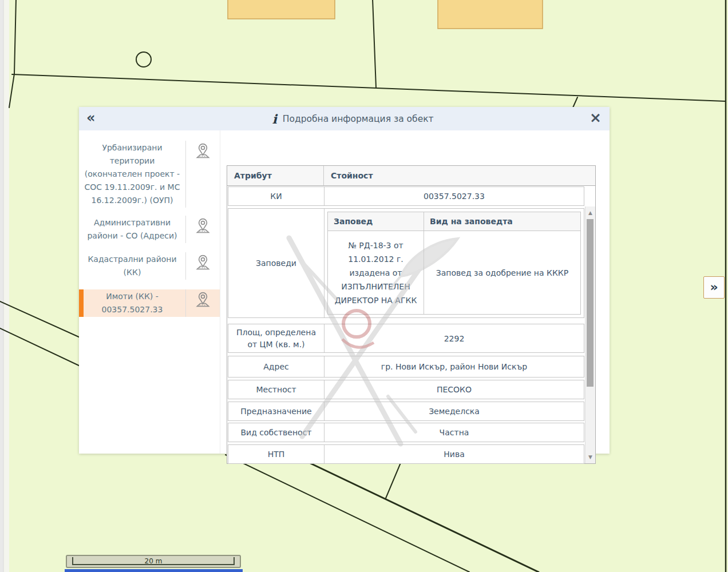  I want to click on dialog-title: Подробна информация за обект, so click(358, 119).